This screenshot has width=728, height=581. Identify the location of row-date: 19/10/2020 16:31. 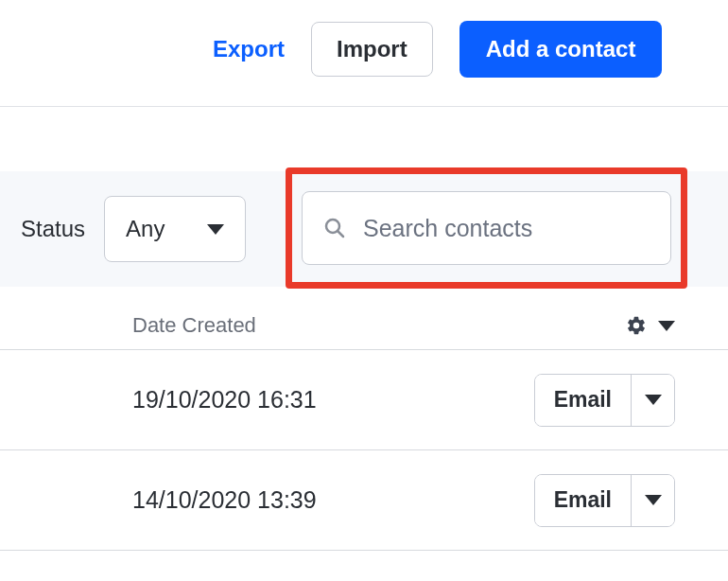
(225, 399).